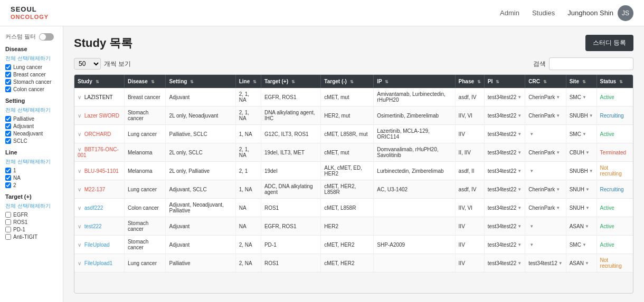  What do you see at coordinates (93, 227) in the screenshot?
I see `study-link-7: test222` at bounding box center [93, 227].